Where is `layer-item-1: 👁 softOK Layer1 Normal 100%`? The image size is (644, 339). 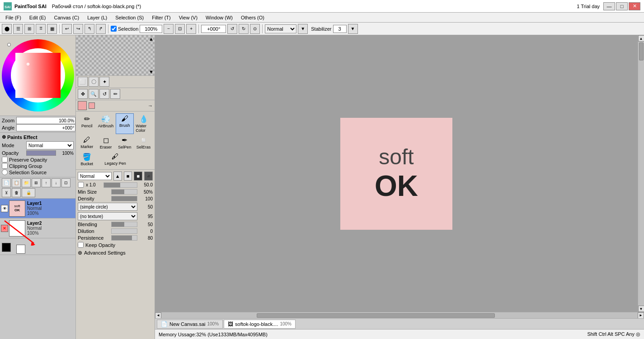 layer-item-1: 👁 softOK Layer1 Normal 100% is located at coordinates (38, 209).